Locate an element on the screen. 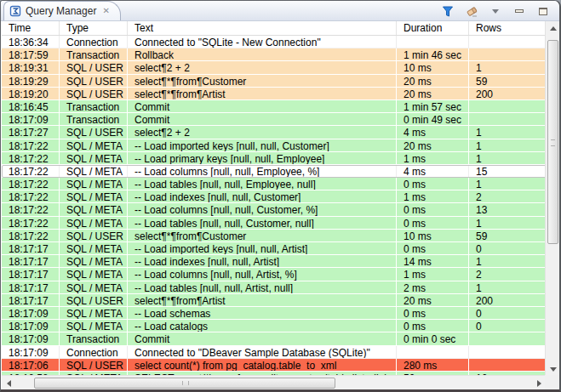 Image resolution: width=561 pixels, height=392 pixels. cell-time: 18:17:27 is located at coordinates (31, 133).